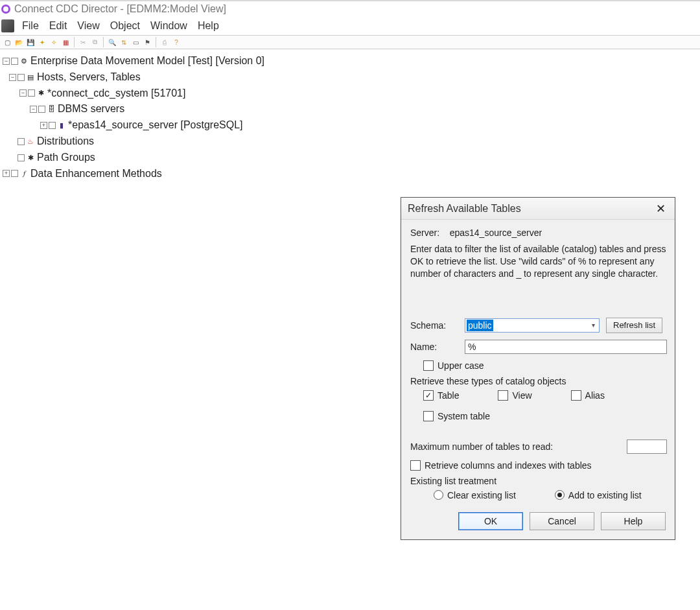 The height and width of the screenshot is (610, 700). Describe the element at coordinates (6, 9) in the screenshot. I see `app-icon` at that location.